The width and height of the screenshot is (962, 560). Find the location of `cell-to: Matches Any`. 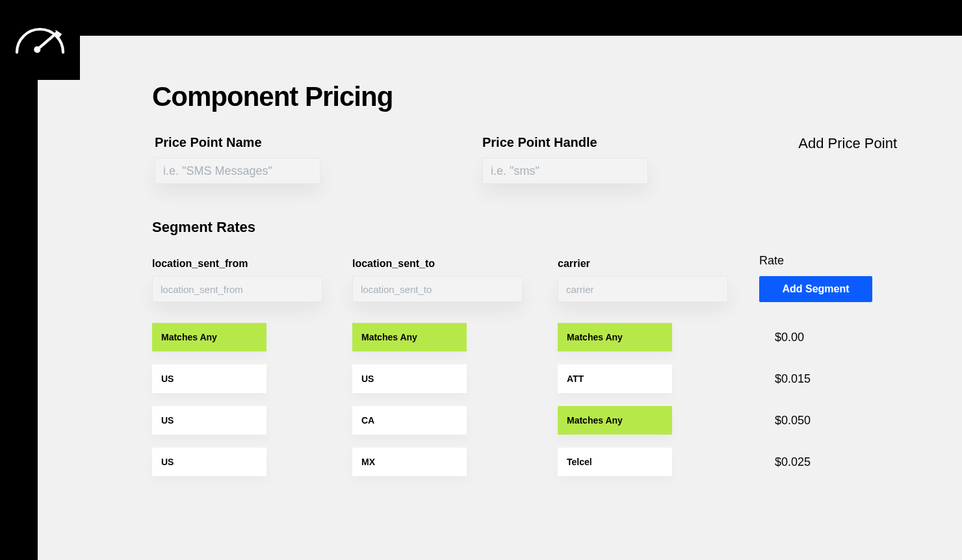

cell-to: Matches Any is located at coordinates (455, 337).